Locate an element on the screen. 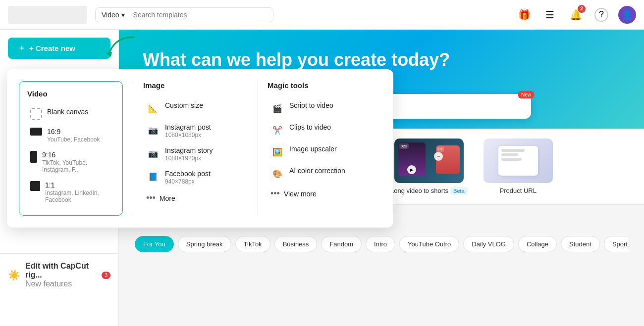  dropdown-facebook-post: 📘 Facebook post 940×788px is located at coordinates (195, 177).